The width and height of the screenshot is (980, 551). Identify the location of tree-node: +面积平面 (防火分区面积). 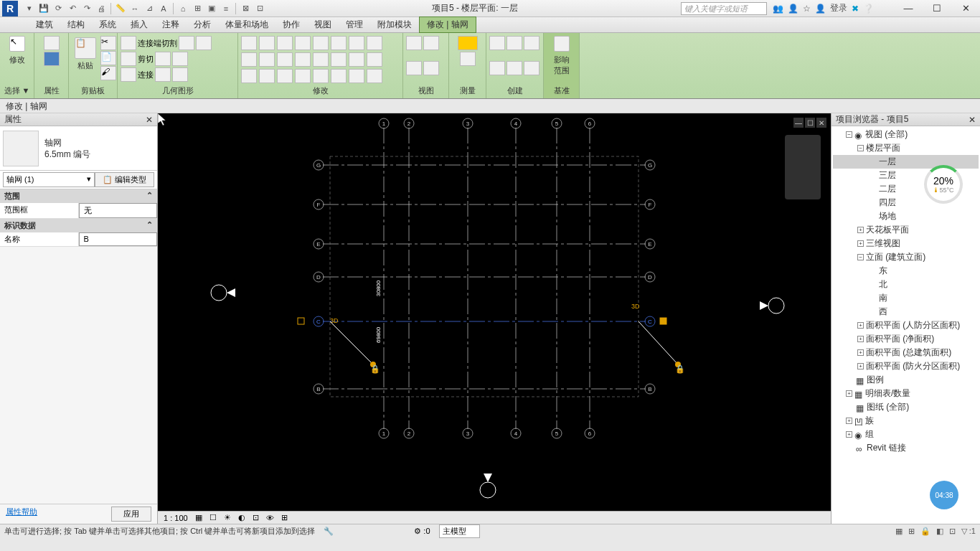
(905, 366).